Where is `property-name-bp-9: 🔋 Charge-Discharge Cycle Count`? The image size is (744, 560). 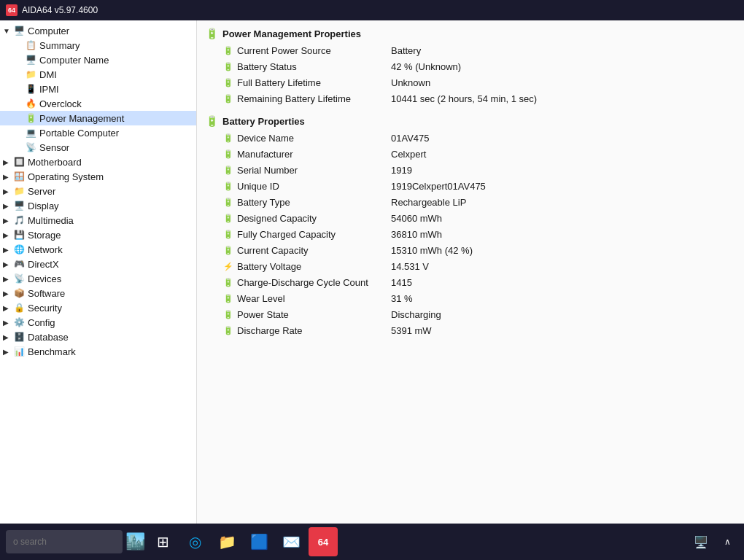
property-name-bp-9: 🔋 Charge-Discharge Cycle Count is located at coordinates (307, 283).